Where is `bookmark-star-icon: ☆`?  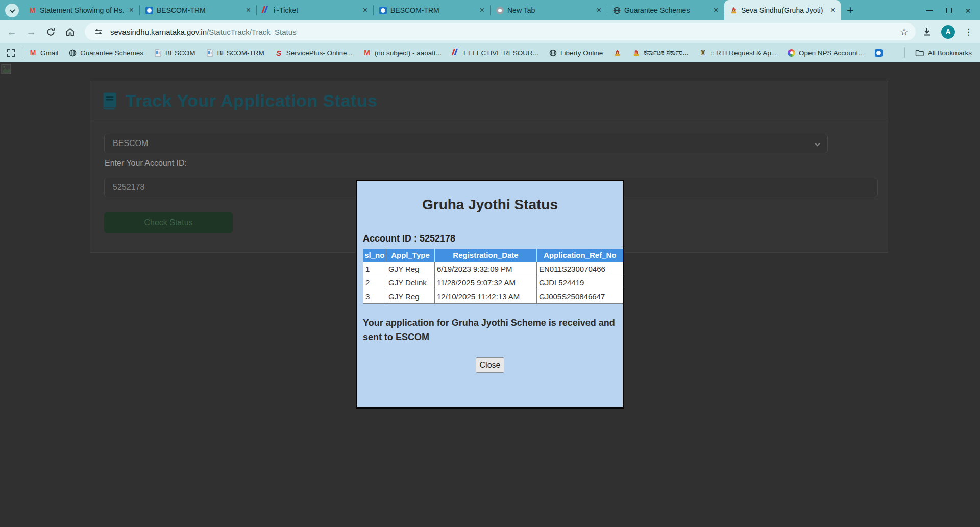 bookmark-star-icon: ☆ is located at coordinates (904, 32).